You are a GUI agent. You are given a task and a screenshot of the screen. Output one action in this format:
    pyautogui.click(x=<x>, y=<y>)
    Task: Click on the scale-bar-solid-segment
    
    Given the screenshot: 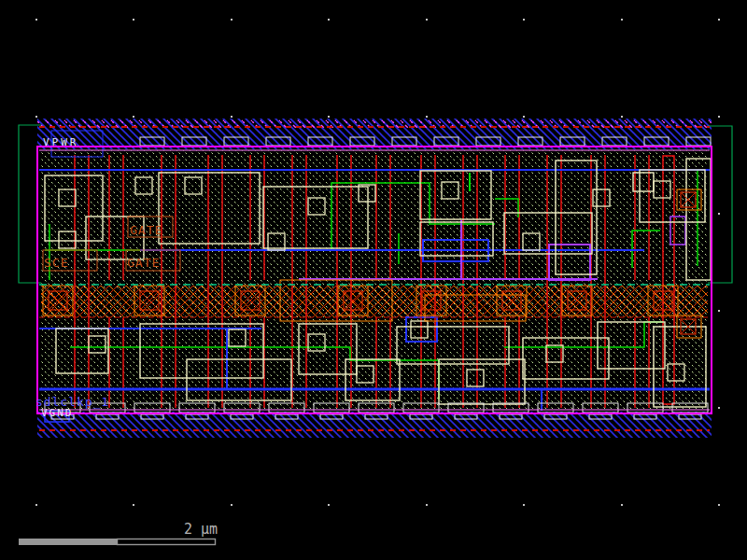 What is the action you would take?
    pyautogui.click(x=67, y=541)
    